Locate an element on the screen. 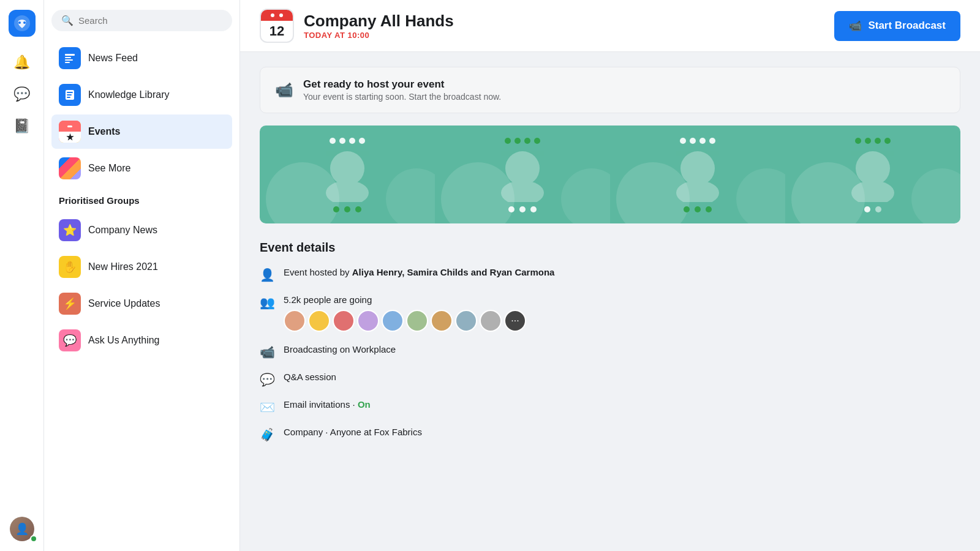 This screenshot has width=980, height=551. broadcasting-detail-row: 📹 Broadcasting on Workplace is located at coordinates (610, 351).